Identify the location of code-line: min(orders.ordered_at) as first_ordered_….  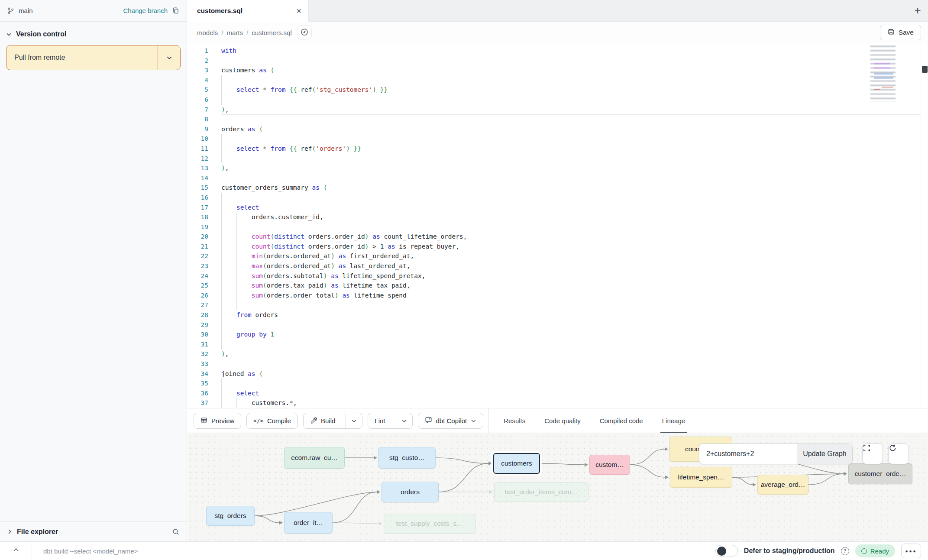
(571, 256).